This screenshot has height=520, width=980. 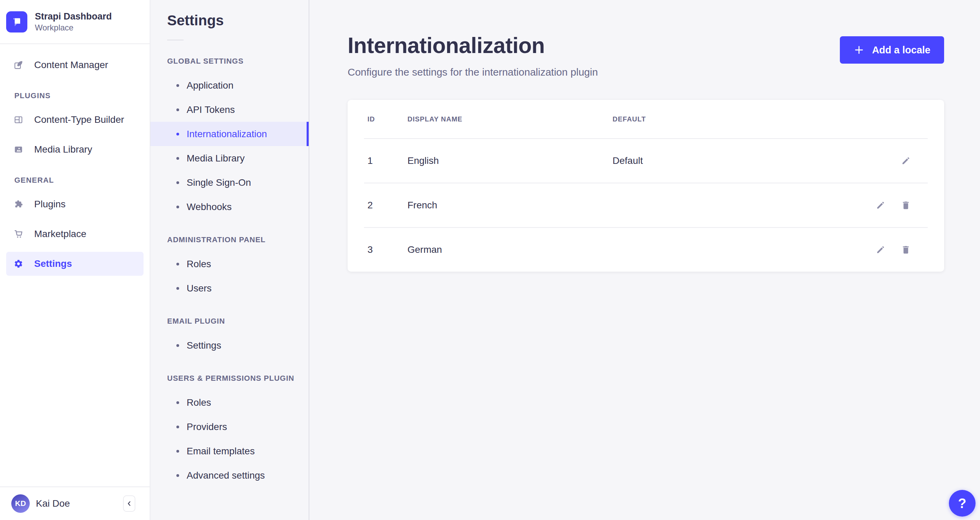 What do you see at coordinates (21, 504) in the screenshot?
I see `avatar: KD` at bounding box center [21, 504].